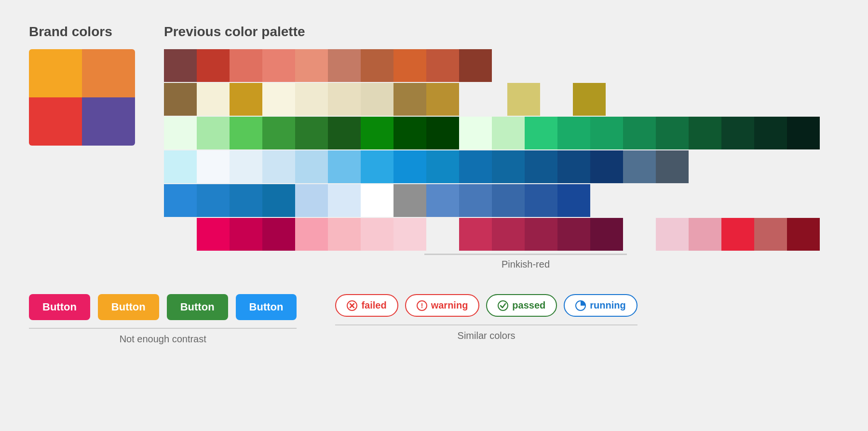 This screenshot has width=868, height=431. Describe the element at coordinates (82, 85) in the screenshot. I see `brand-section: Brand colors` at that location.